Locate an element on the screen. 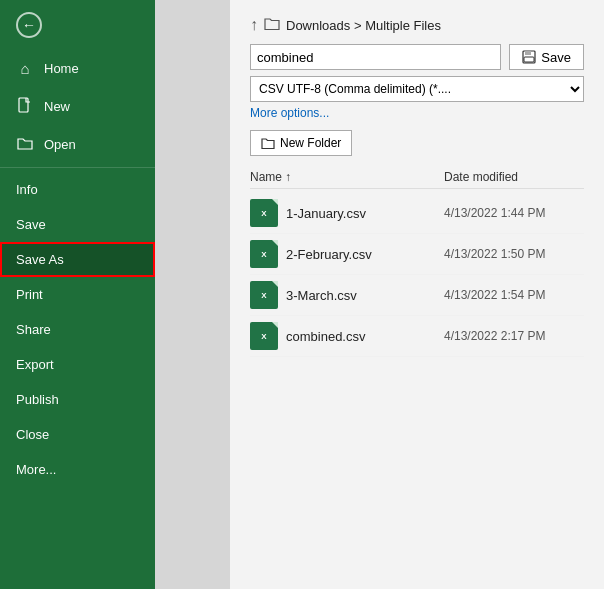 This screenshot has width=604, height=589. folder-icon is located at coordinates (268, 143).